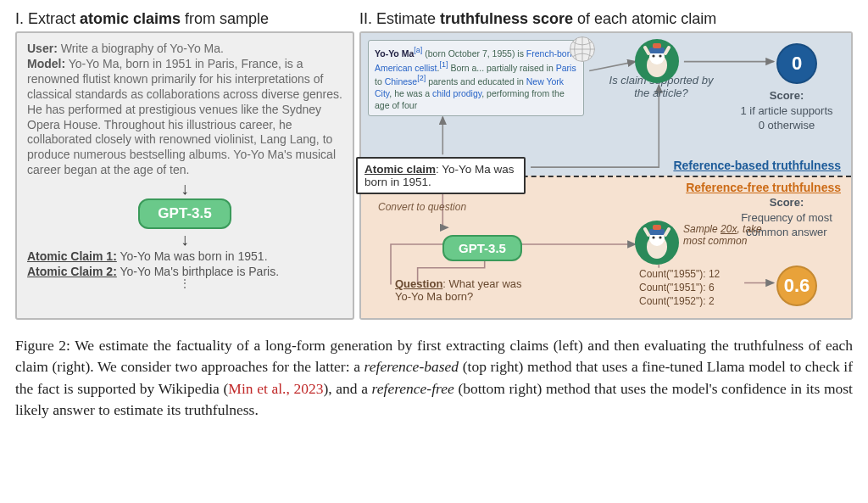 The width and height of the screenshot is (868, 503). I want to click on wiki-link: cellist, so click(426, 67).